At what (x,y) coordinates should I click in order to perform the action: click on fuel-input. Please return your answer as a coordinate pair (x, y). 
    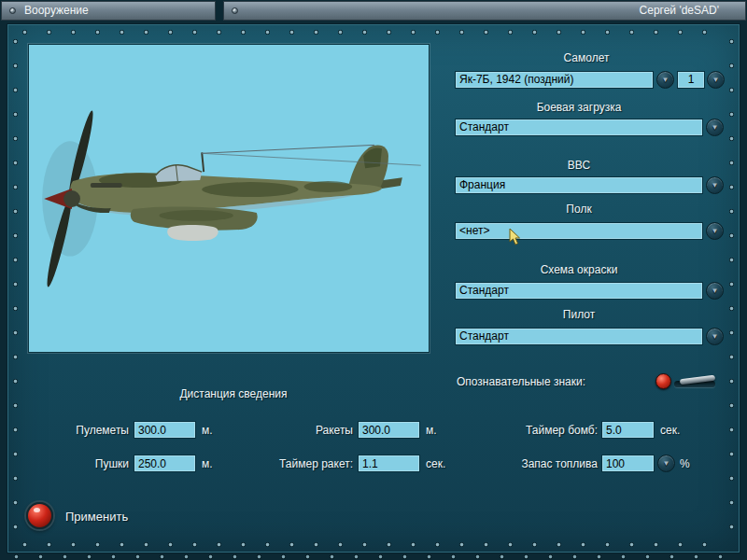
    Looking at the image, I should click on (627, 463).